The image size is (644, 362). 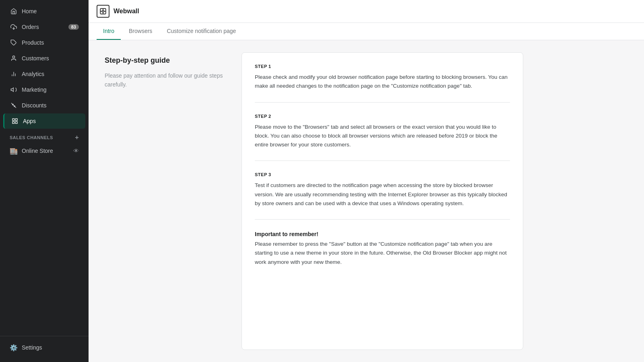 I want to click on sidebar-label-discounts: Discounts, so click(x=34, y=105).